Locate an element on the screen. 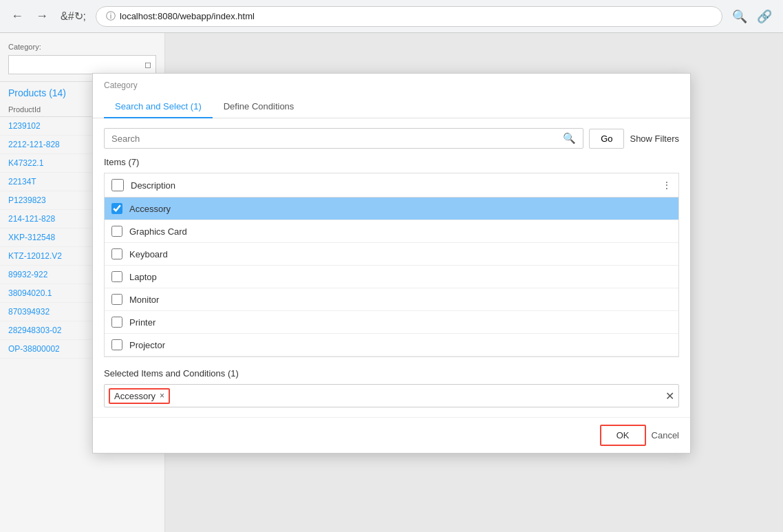  list-item: Printer is located at coordinates (392, 322).